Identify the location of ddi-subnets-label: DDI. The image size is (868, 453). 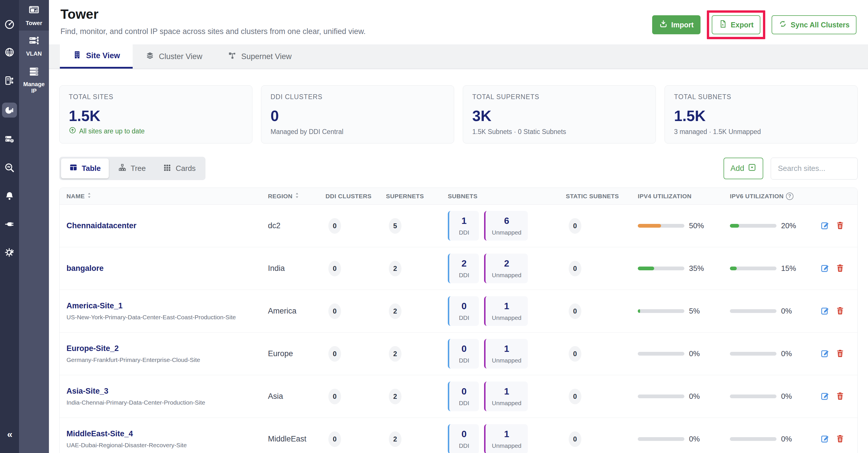
(464, 233).